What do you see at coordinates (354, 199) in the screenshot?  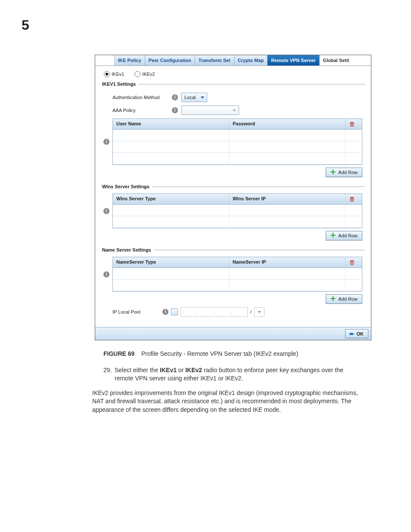 I see `wins-col-delete` at bounding box center [354, 199].